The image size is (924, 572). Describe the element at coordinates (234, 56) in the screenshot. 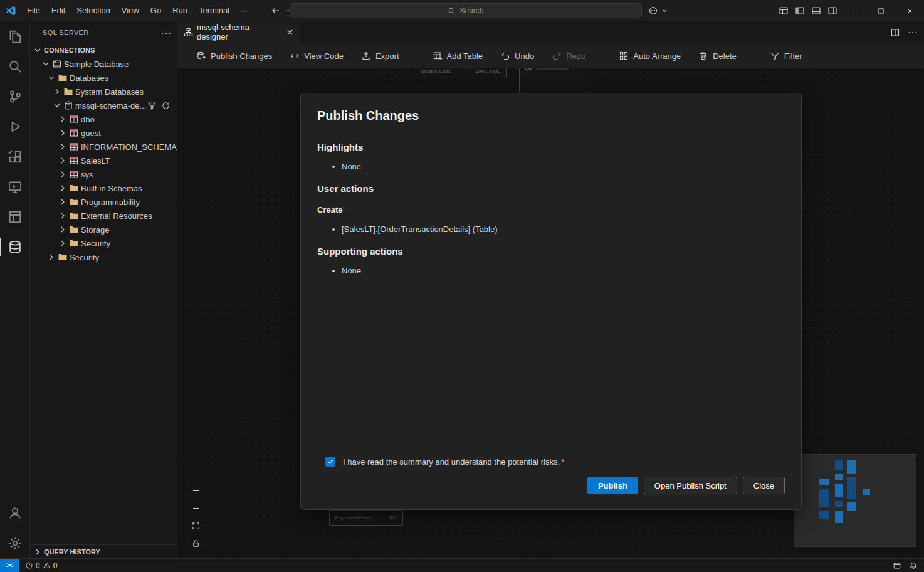

I see `toolbar-publish-changes: Publish Changes` at that location.